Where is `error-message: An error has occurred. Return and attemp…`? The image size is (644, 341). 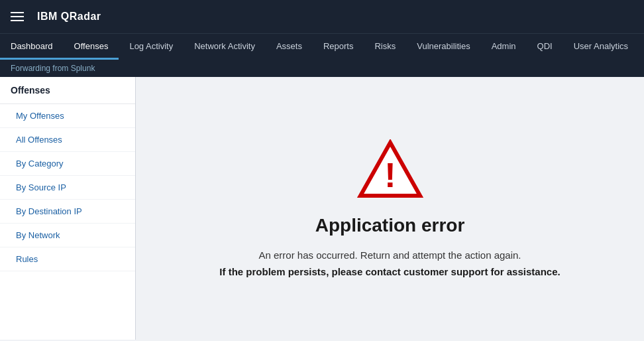
error-message: An error has occurred. Return and attemp… is located at coordinates (390, 255).